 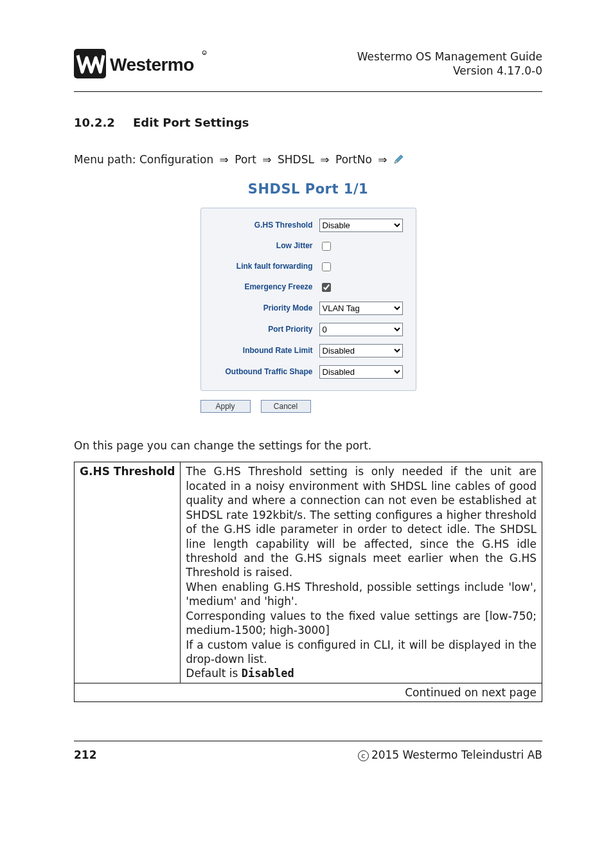 What do you see at coordinates (141, 64) in the screenshot?
I see `brand-logo: Westermo R` at bounding box center [141, 64].